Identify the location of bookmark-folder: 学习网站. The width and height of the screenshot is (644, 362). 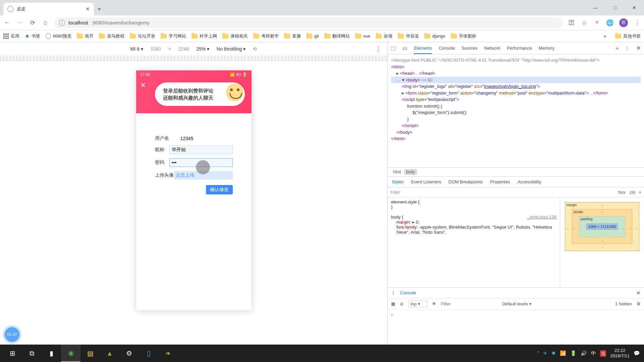
(173, 36).